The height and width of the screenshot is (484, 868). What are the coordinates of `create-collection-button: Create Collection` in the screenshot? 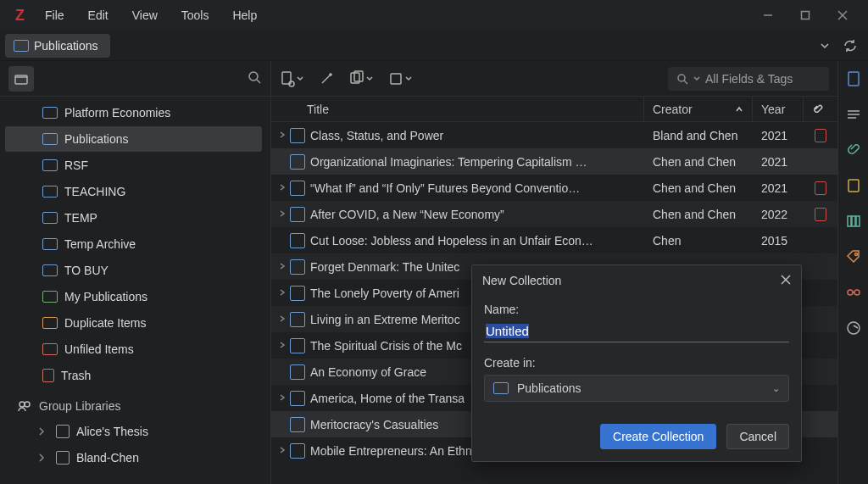 It's located at (658, 437).